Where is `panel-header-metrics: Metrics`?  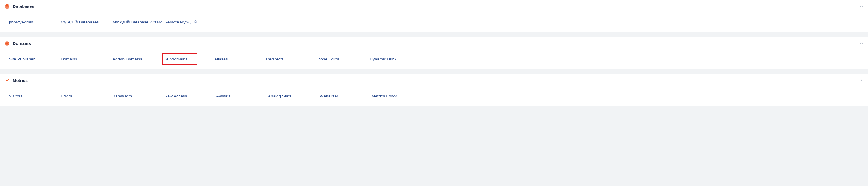
panel-header-metrics: Metrics is located at coordinates (434, 81).